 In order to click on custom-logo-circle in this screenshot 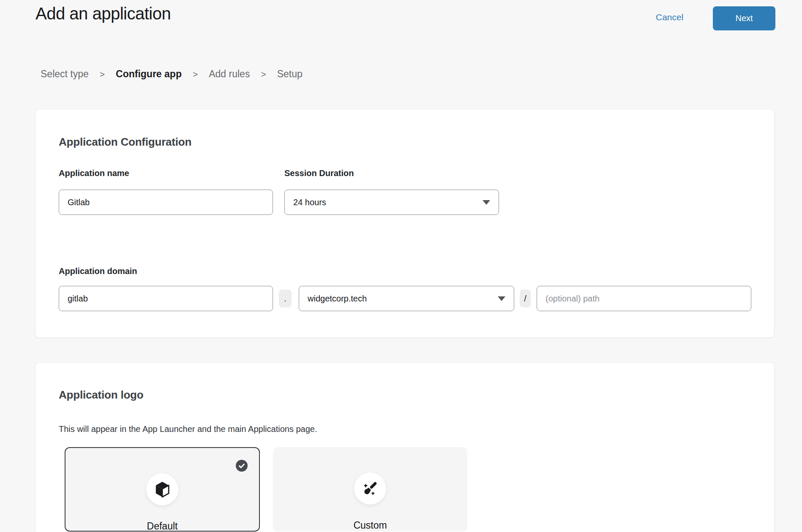, I will do `click(370, 489)`.